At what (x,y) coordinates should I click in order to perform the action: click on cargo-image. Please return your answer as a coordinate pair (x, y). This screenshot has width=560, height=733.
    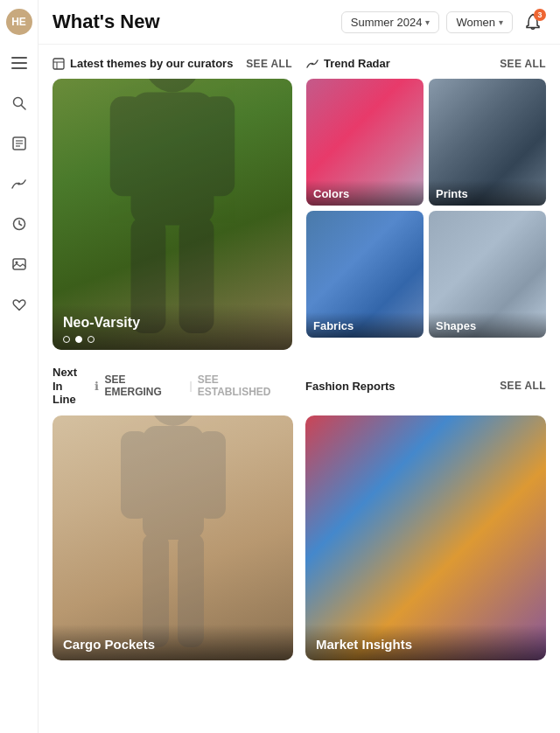
    Looking at the image, I should click on (173, 538).